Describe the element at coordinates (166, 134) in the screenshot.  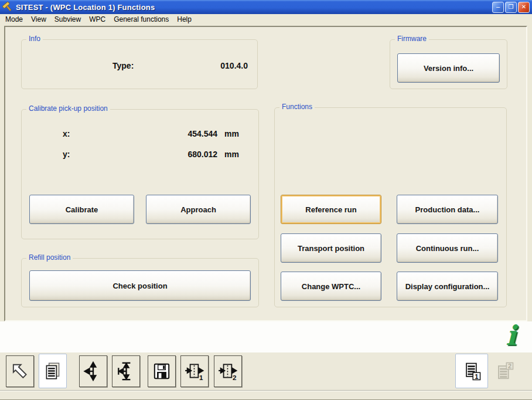
I see `x-value: 454.544` at that location.